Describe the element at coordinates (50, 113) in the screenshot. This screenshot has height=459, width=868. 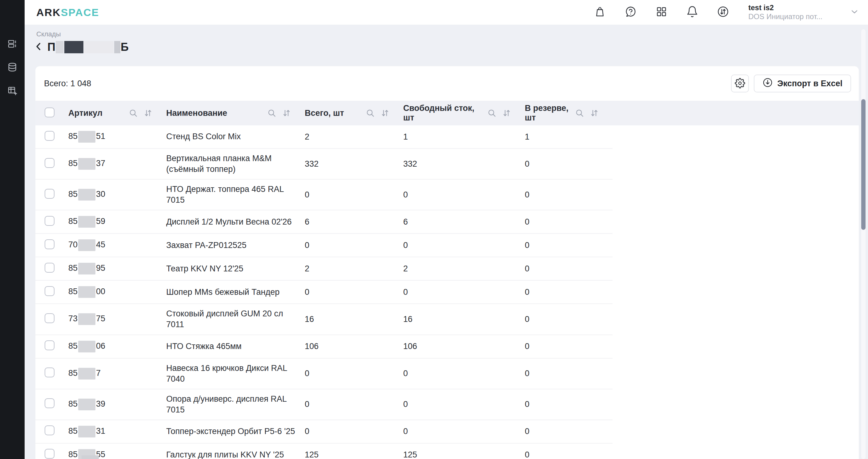
I see `select-all-checkbox` at that location.